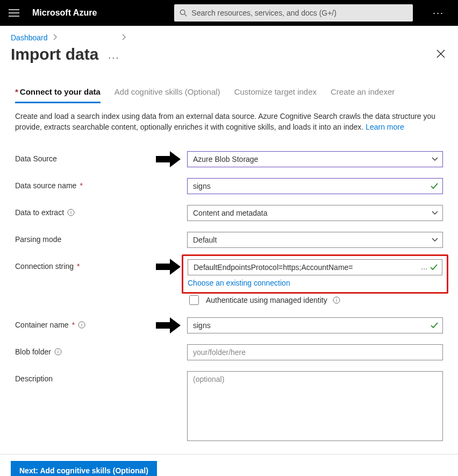  What do you see at coordinates (134, 13) in the screenshot?
I see `redacted-area` at bounding box center [134, 13].